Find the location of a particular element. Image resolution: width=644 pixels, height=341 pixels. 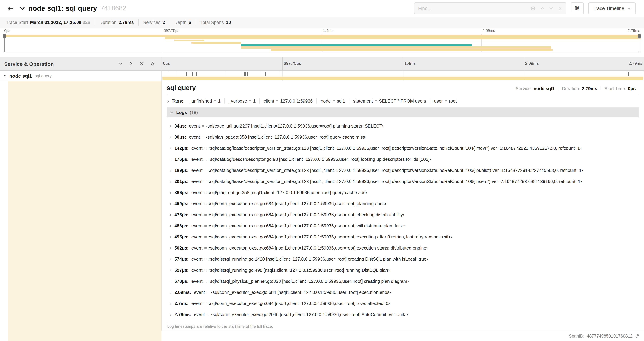

span-row-timeline is located at coordinates (402, 76).